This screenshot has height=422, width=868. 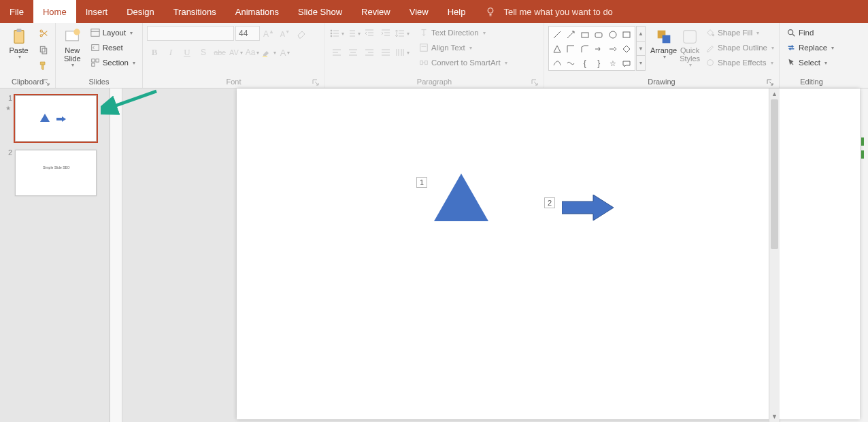 I want to click on new-slide-label1: New, so click(x=72, y=50).